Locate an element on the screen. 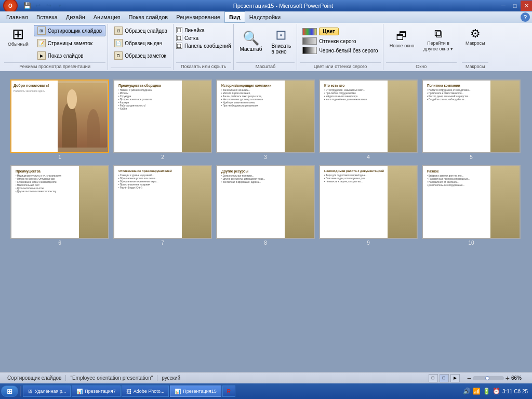 This screenshot has width=532, height=399. message-bar-checkbox: ☐ Панель сообщений is located at coordinates (204, 46).